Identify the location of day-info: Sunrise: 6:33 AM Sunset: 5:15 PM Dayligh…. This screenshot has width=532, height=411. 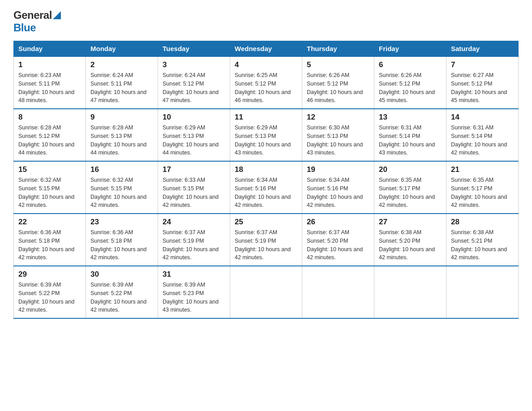
(194, 193).